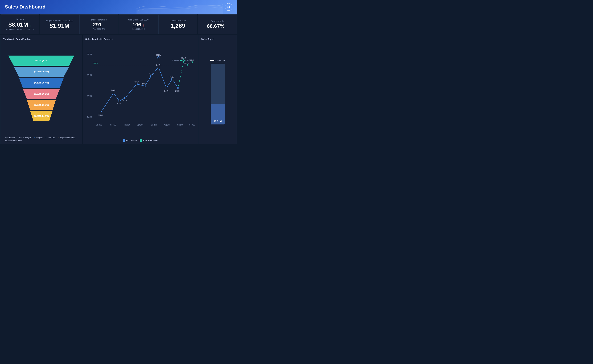 This screenshot has width=593, height=364. What do you see at coordinates (41, 83) in the screenshot?
I see `funnel-layer-svg-2: $4.57M (15.4%)` at bounding box center [41, 83].